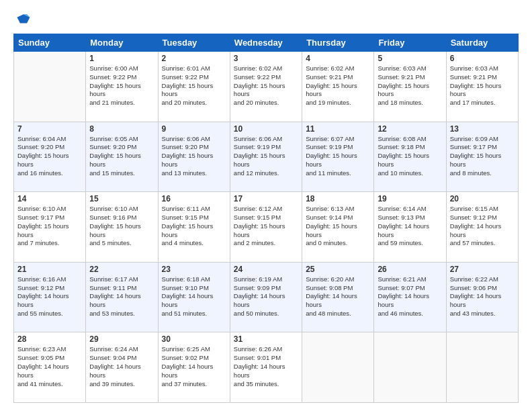 This screenshot has width=532, height=411. Describe the element at coordinates (183, 243) in the screenshot. I see `daylight-continued: and 4 minutes.` at that location.